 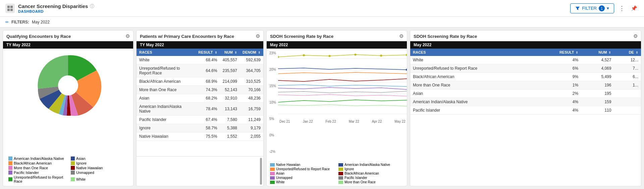 What do you see at coordinates (18, 45) in the screenshot?
I see `card1-date-label: TY May 2022` at bounding box center [18, 45].